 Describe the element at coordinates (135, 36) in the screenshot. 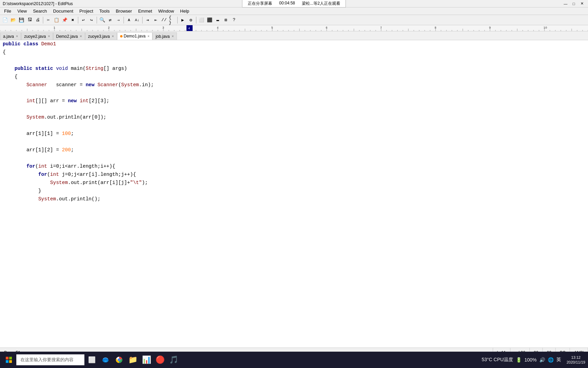

I see `tab-Demo1.java: Demo1.java×` at that location.